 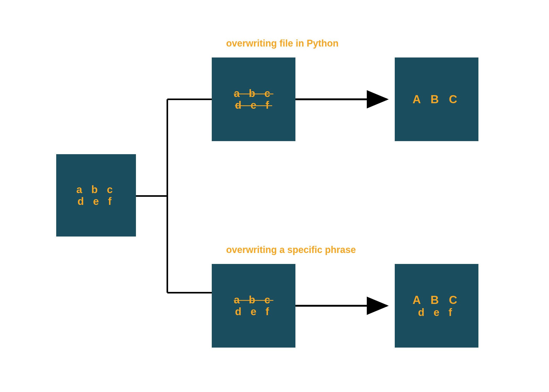 What do you see at coordinates (254, 300) in the screenshot?
I see `bottom-mid-line1: a b c` at bounding box center [254, 300].